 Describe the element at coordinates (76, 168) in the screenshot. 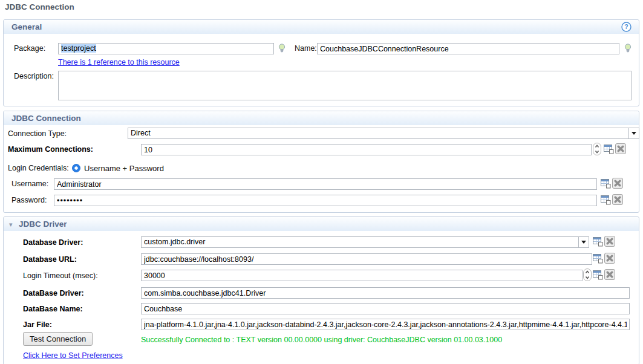

I see `username-password-radio` at that location.